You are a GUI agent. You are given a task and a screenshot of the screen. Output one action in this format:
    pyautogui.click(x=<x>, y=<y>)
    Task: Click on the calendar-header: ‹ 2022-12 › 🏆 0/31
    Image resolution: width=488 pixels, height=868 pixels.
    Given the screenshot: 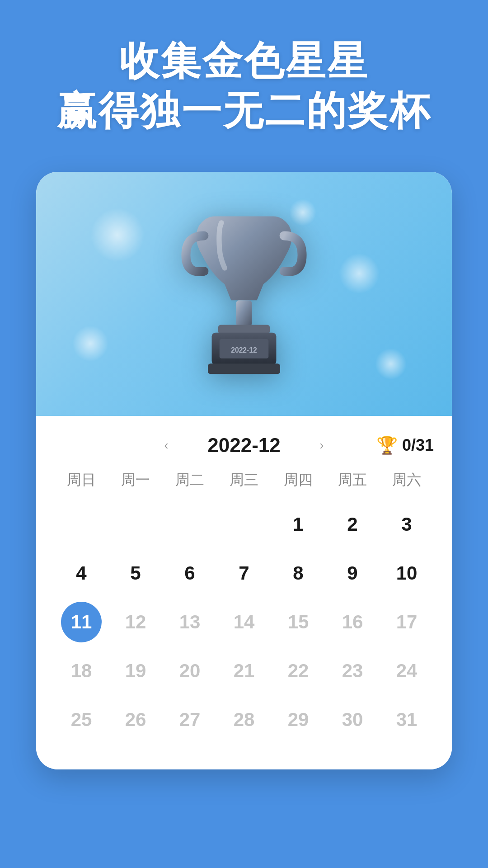 What is the action you would take?
    pyautogui.click(x=244, y=441)
    